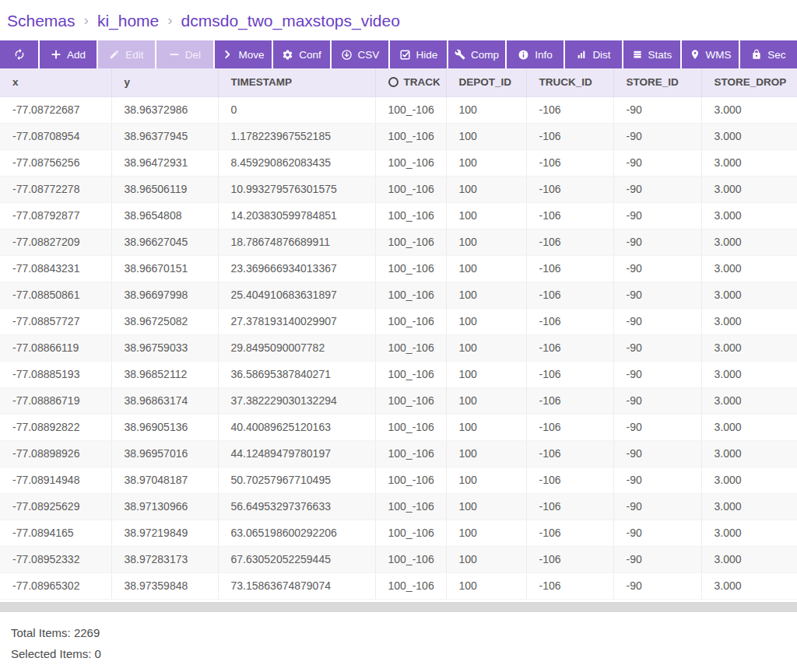 Image resolution: width=797 pixels, height=672 pixels. I want to click on horizontal-scrollbar, so click(398, 607).